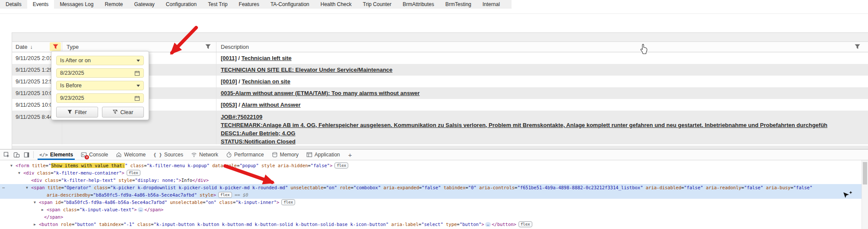 The image size is (868, 229). Describe the element at coordinates (271, 105) in the screenshot. I see `description-link: Alarm without Answer` at that location.